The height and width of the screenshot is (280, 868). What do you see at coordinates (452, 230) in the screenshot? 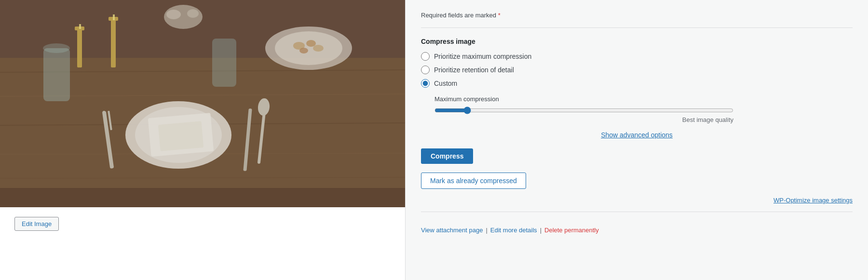
I see `view-attachment-link: View attachment page` at bounding box center [452, 230].